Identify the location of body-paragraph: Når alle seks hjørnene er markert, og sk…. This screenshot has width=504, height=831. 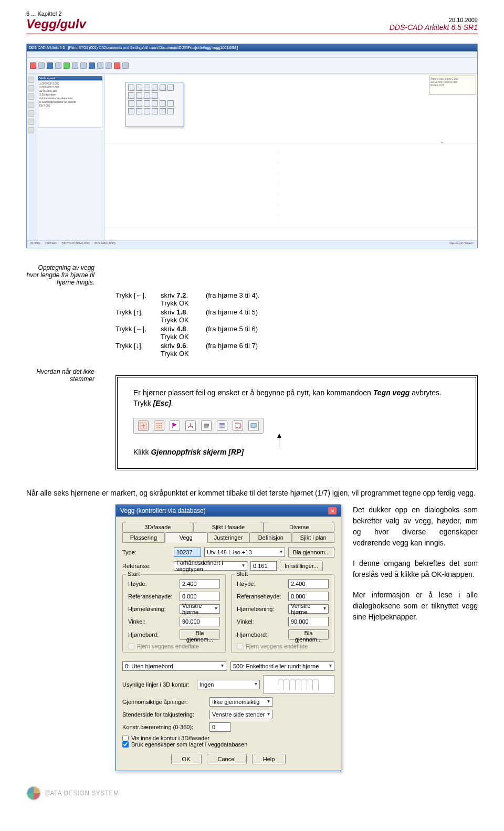
(252, 493).